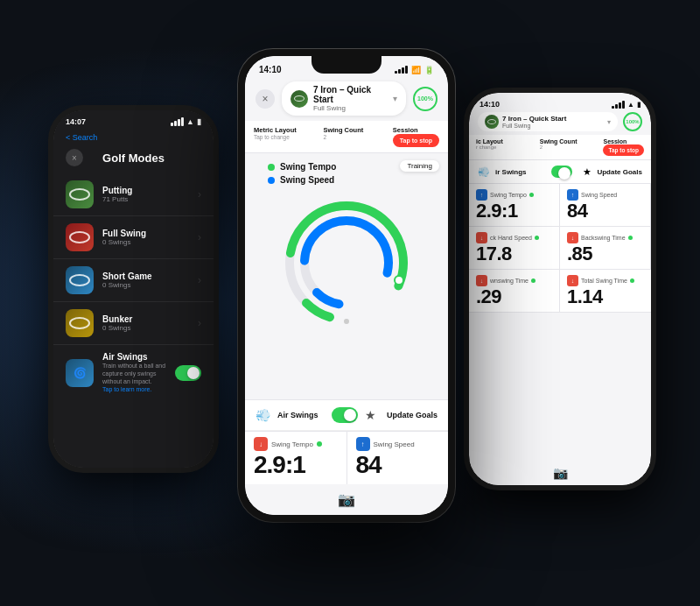  I want to click on right-wifi-icon: ▲, so click(631, 105).